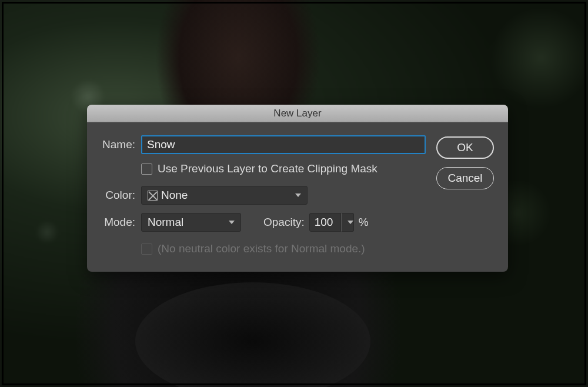 The width and height of the screenshot is (588, 387). What do you see at coordinates (174, 195) in the screenshot?
I see `color-value: None` at bounding box center [174, 195].